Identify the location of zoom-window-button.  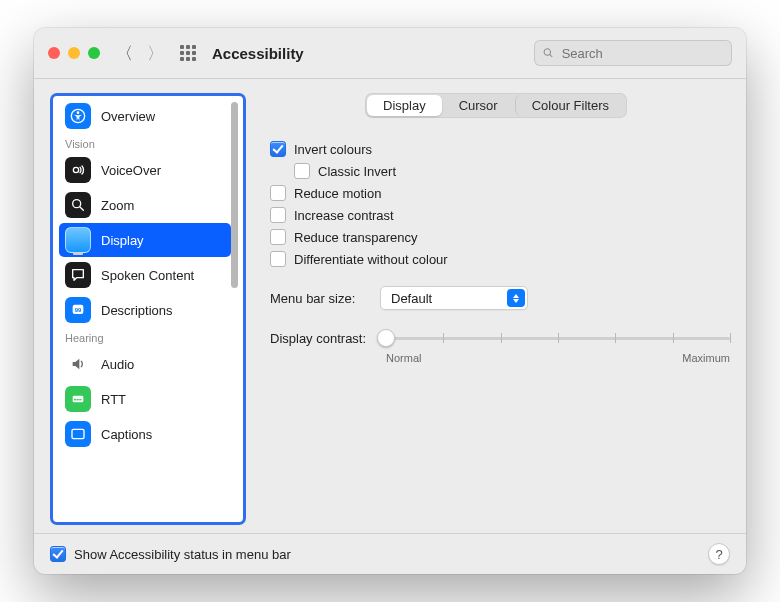
(94, 53).